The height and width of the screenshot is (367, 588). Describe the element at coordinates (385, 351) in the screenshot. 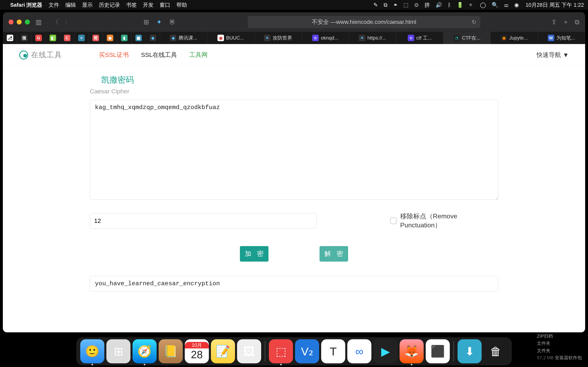

I see `dock-app-media: ▶` at that location.